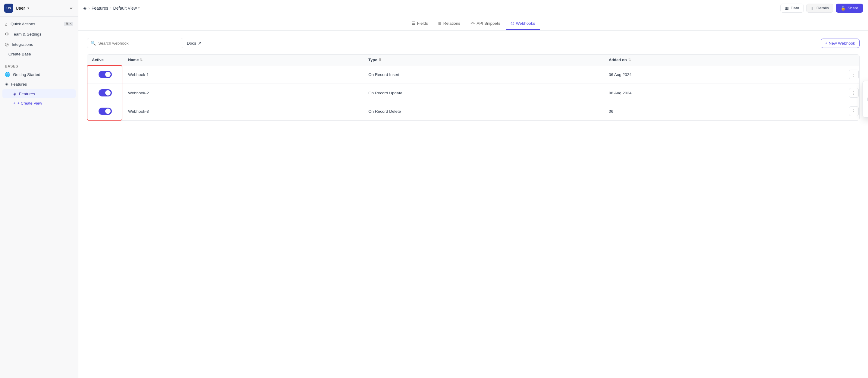  I want to click on search-icon: ⌕, so click(6, 24).